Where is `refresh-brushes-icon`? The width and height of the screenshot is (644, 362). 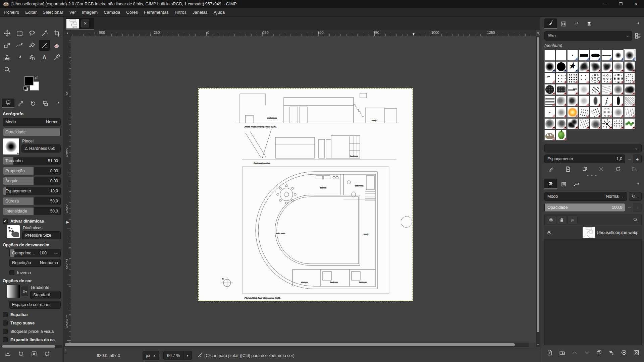
refresh-brushes-icon is located at coordinates (618, 169).